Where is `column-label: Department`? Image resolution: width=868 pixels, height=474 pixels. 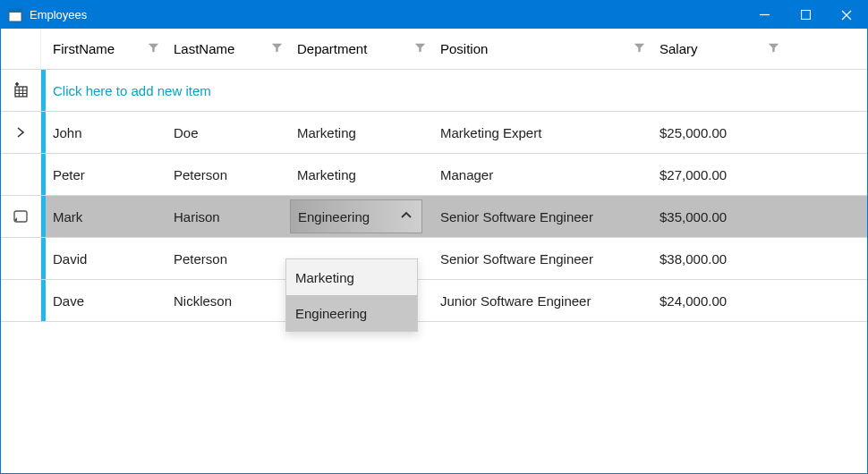 column-label: Department is located at coordinates (332, 48).